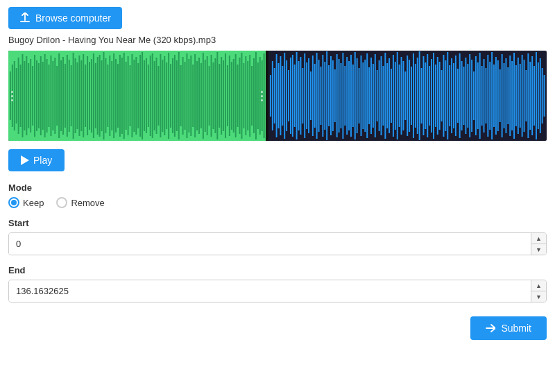  Describe the element at coordinates (538, 296) in the screenshot. I see `end-decrement-button: ▼` at that location.